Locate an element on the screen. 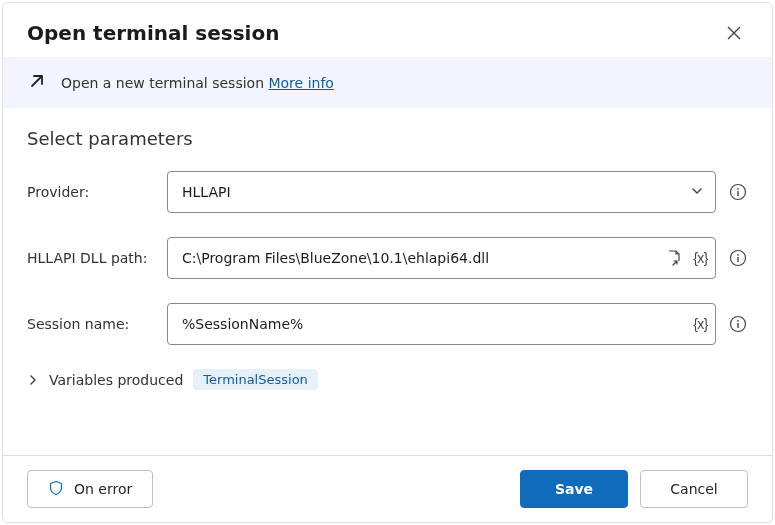 Image resolution: width=775 pixels, height=525 pixels. session-row: Session name: {x} is located at coordinates (388, 324).